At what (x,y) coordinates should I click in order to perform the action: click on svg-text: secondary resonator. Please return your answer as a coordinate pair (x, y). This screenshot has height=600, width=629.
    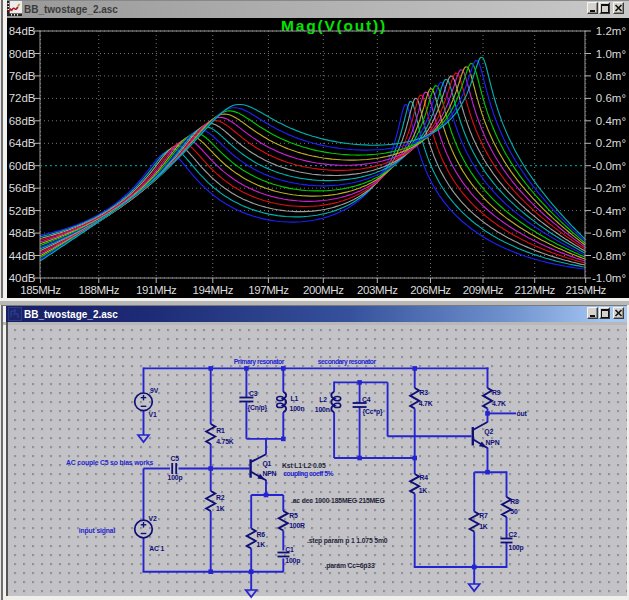
    Looking at the image, I should click on (348, 362).